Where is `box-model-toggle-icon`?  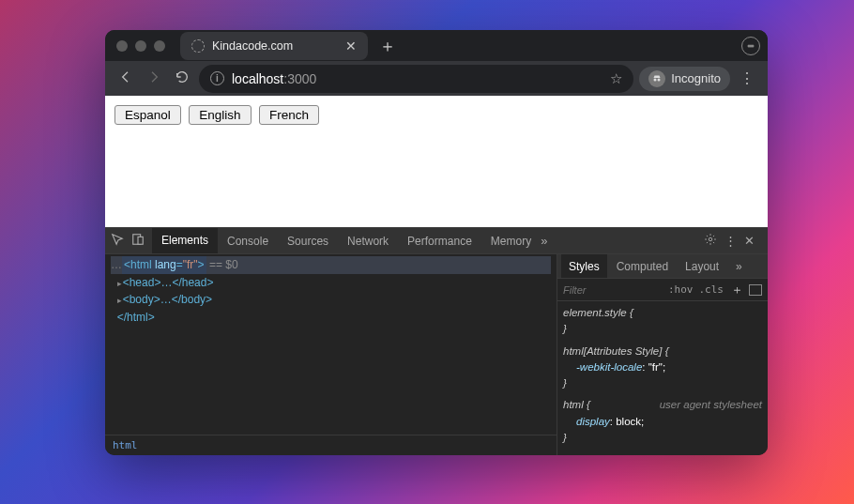 box-model-toggle-icon is located at coordinates (755, 290).